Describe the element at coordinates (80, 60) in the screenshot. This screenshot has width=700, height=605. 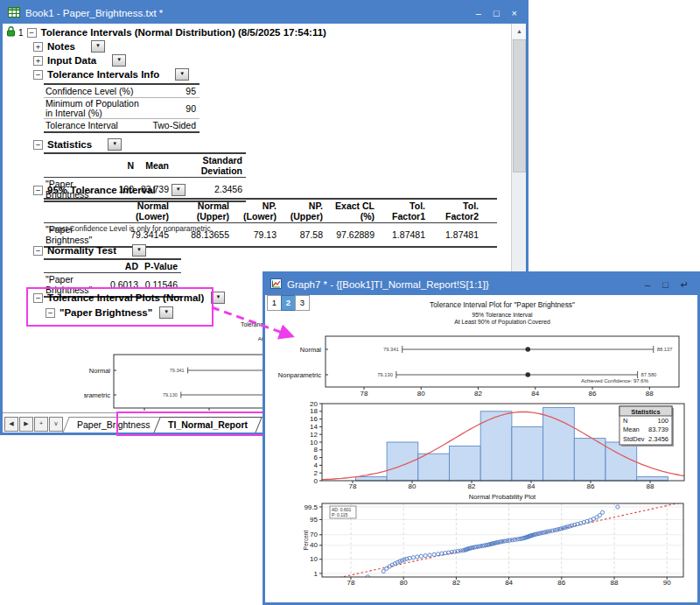
I see `section-input-data: + Input Data ▼` at that location.